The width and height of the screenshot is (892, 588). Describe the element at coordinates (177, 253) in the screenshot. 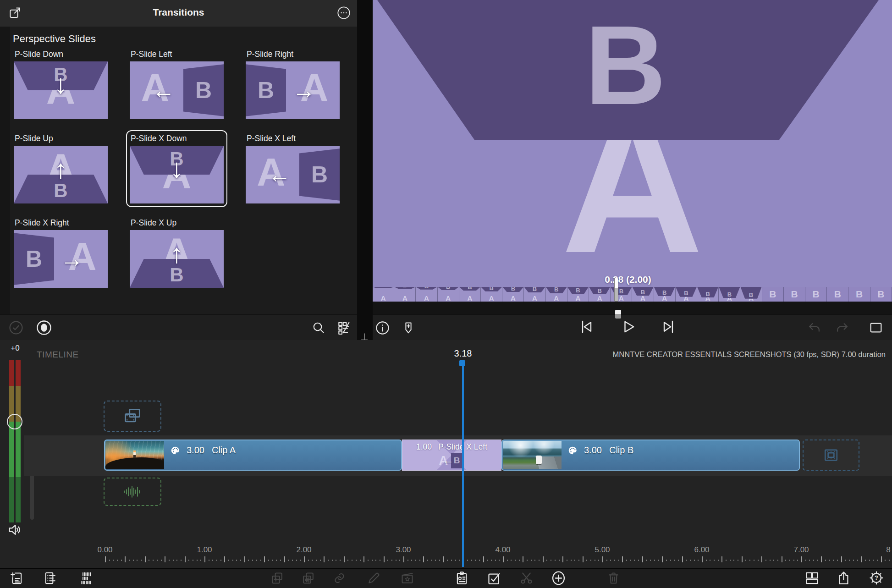

I see `transition-card-x-up: P-Slide X Up A B ↑` at that location.